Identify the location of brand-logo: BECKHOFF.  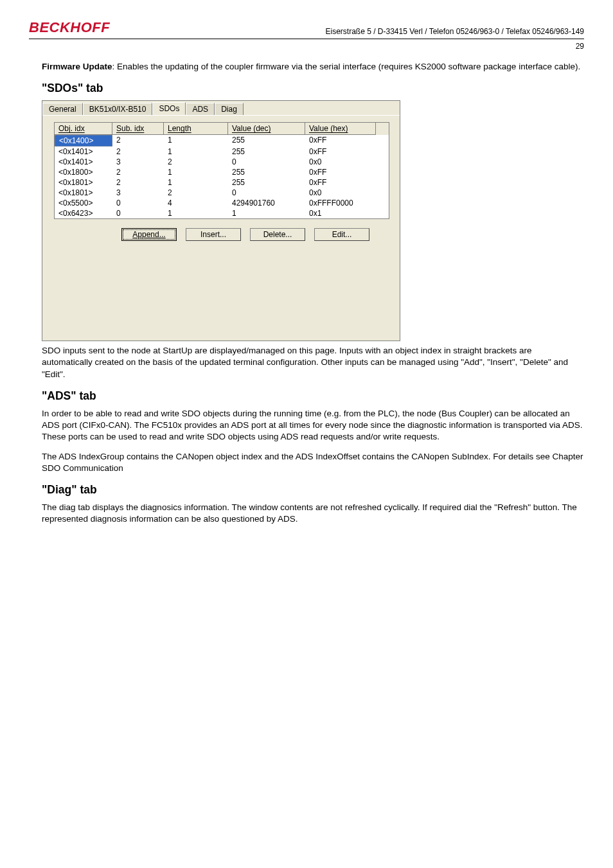
(69, 28).